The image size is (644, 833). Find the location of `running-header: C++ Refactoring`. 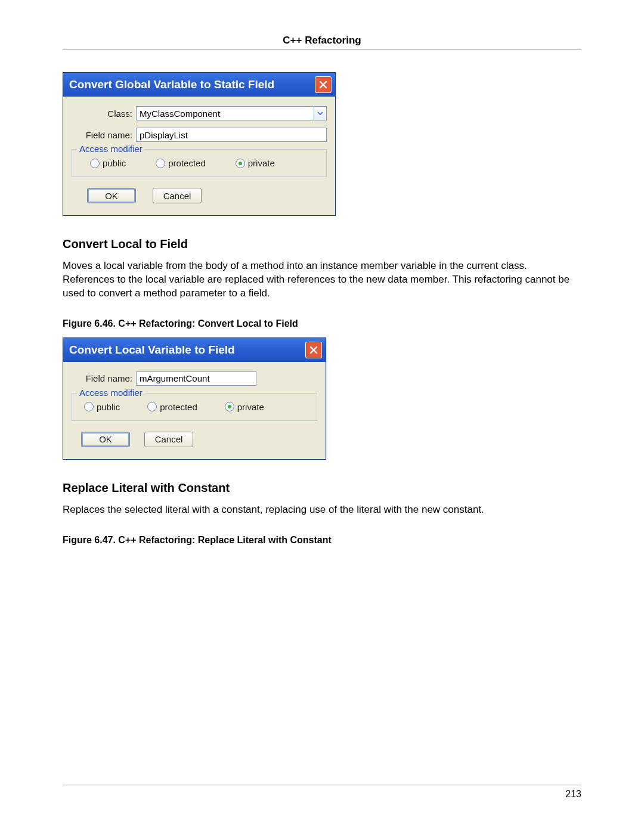

running-header: C++ Refactoring is located at coordinates (322, 41).